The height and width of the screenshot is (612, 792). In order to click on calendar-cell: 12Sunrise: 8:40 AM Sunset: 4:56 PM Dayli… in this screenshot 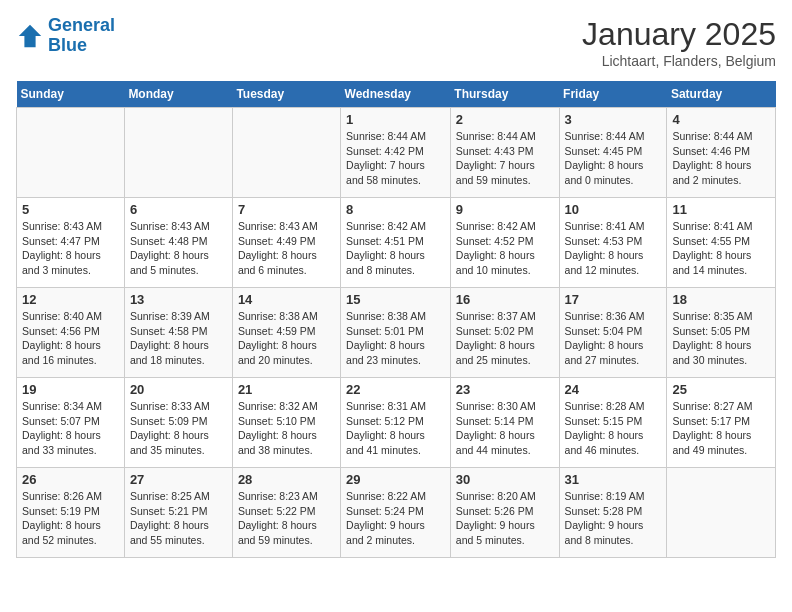, I will do `click(71, 333)`.